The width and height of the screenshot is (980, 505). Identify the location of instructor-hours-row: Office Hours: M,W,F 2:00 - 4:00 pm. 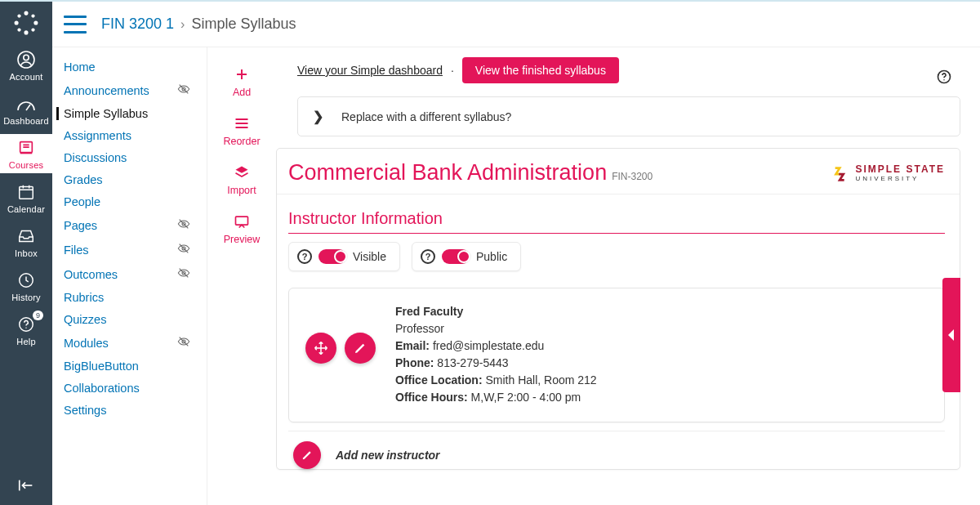
(497, 397).